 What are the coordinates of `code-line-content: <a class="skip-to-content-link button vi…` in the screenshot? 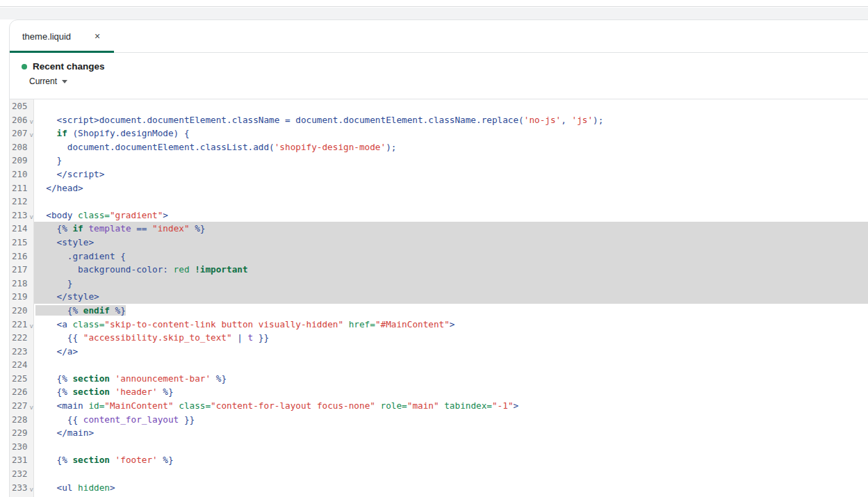 It's located at (451, 325).